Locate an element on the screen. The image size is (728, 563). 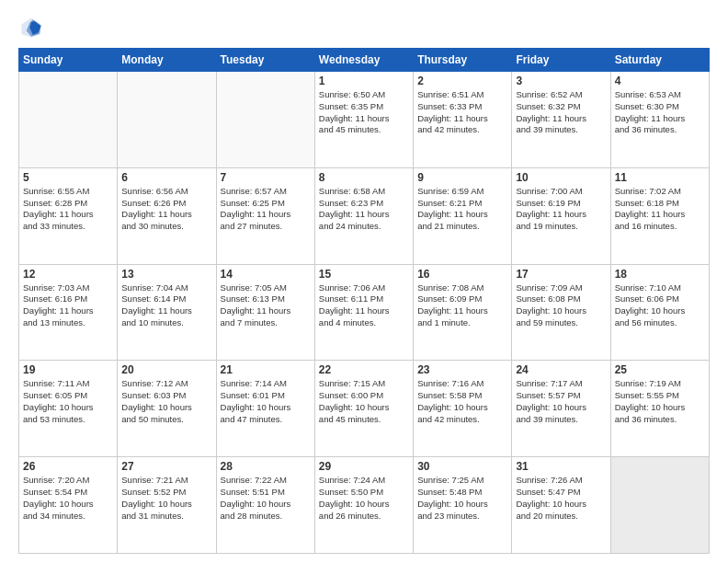
day-number: 25 is located at coordinates (660, 370).